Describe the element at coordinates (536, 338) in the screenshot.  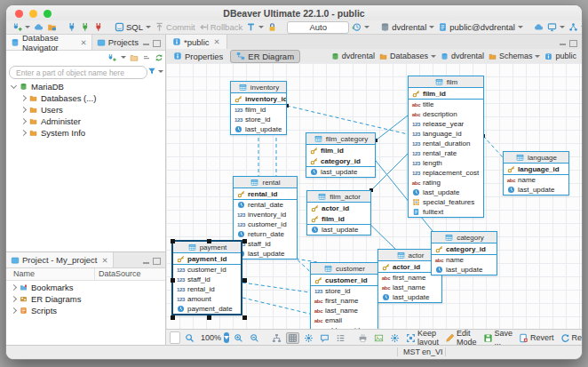
I see `revert-button: Revert` at that location.